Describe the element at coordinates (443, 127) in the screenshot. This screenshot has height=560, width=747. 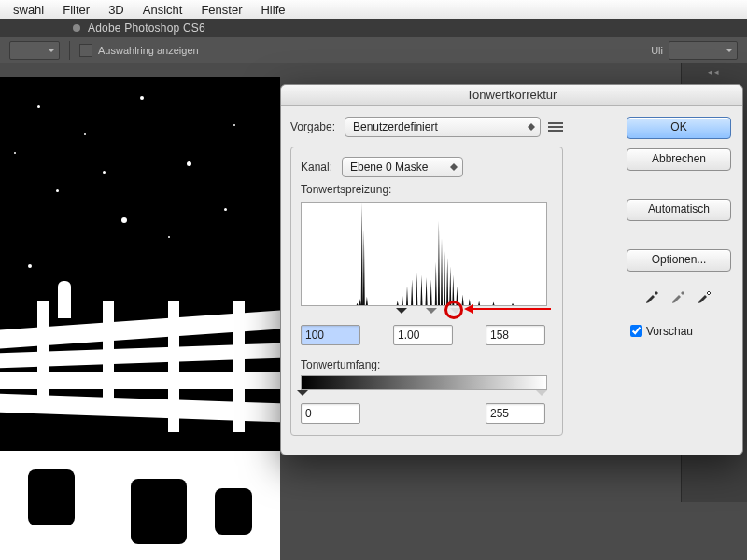
I see `preset-select: Benutzerdefiniert` at that location.